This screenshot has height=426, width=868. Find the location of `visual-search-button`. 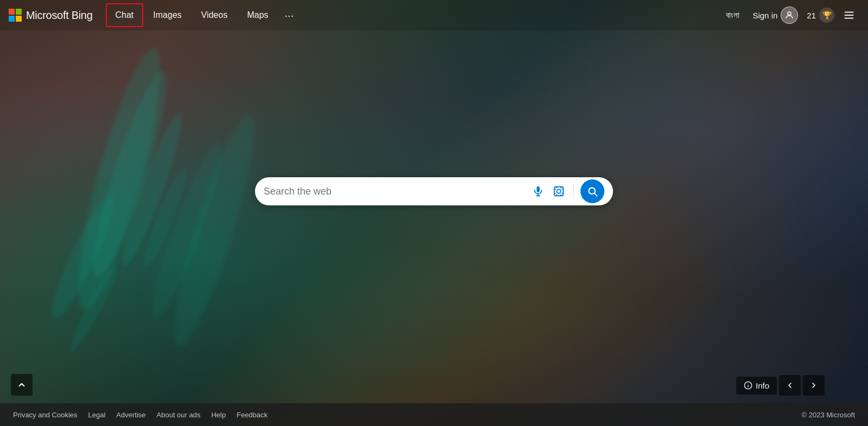

visual-search-button is located at coordinates (559, 191).